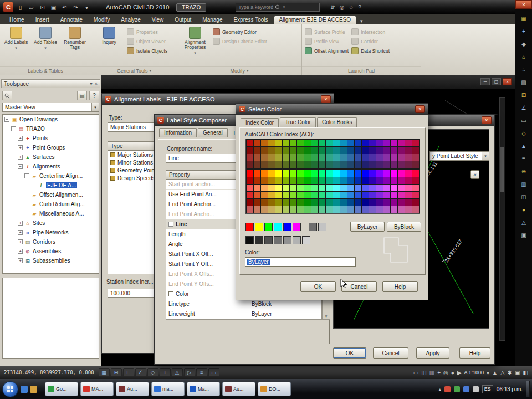  I want to click on ribbon-panel-title: Modify▾, so click(239, 71).